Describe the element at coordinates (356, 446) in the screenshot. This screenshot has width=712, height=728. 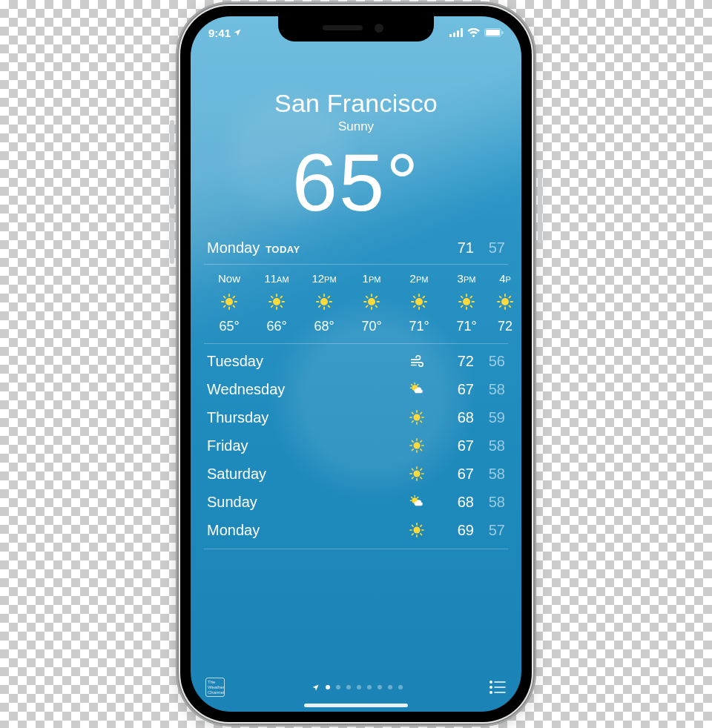
I see `daily-row: Friday6758` at that location.